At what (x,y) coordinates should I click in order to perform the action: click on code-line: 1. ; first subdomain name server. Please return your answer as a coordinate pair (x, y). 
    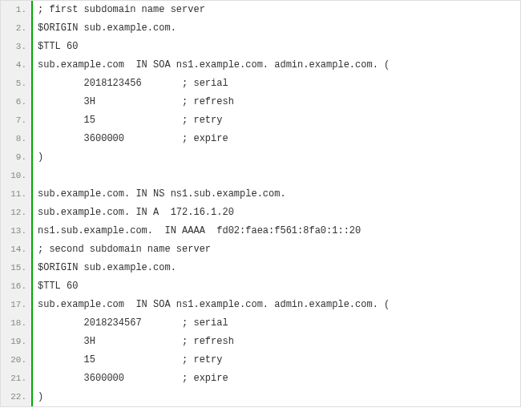
    Looking at the image, I should click on (260, 10).